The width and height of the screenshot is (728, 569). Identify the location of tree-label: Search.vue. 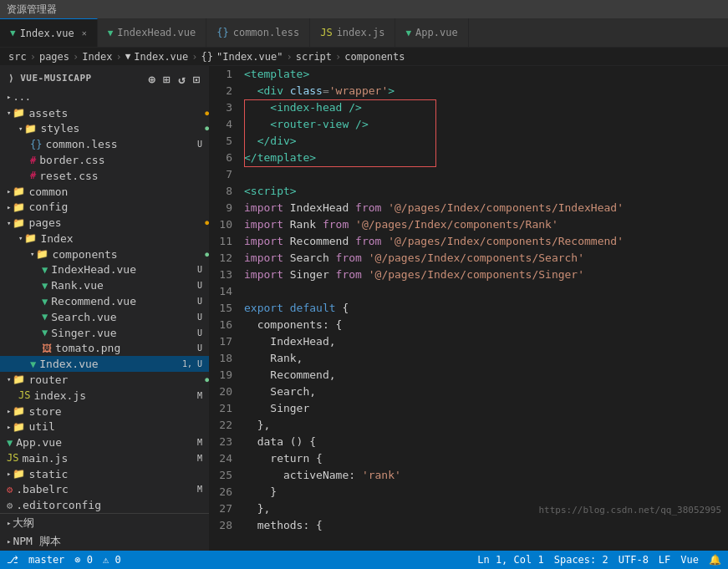
(124, 318).